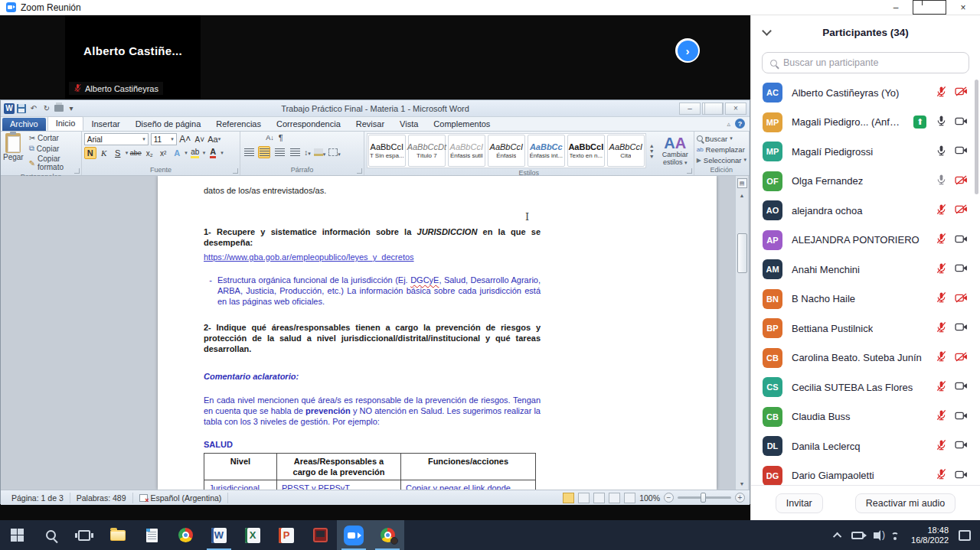 The height and width of the screenshot is (550, 980). I want to click on underline-button: S, so click(118, 153).